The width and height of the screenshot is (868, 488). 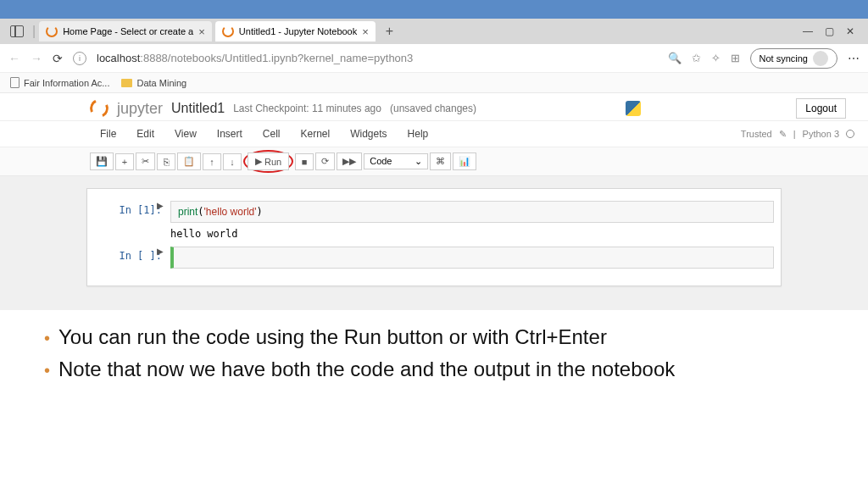 I want to click on menu-bar: File Edit View Insert Cell Kernel Widget…, so click(x=434, y=134).